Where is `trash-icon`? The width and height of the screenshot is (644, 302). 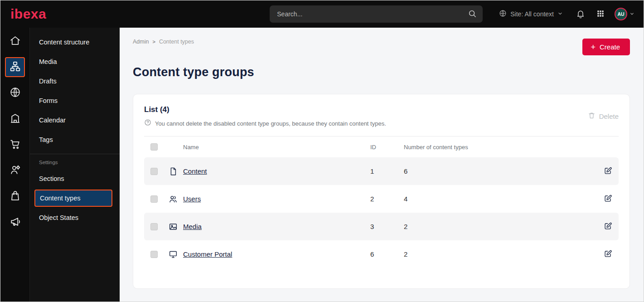
trash-icon is located at coordinates (592, 116).